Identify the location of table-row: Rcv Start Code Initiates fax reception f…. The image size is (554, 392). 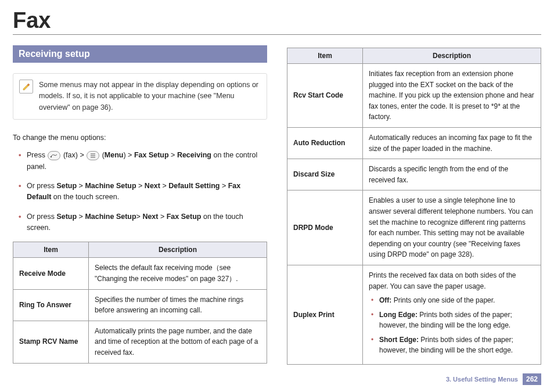
(415, 96).